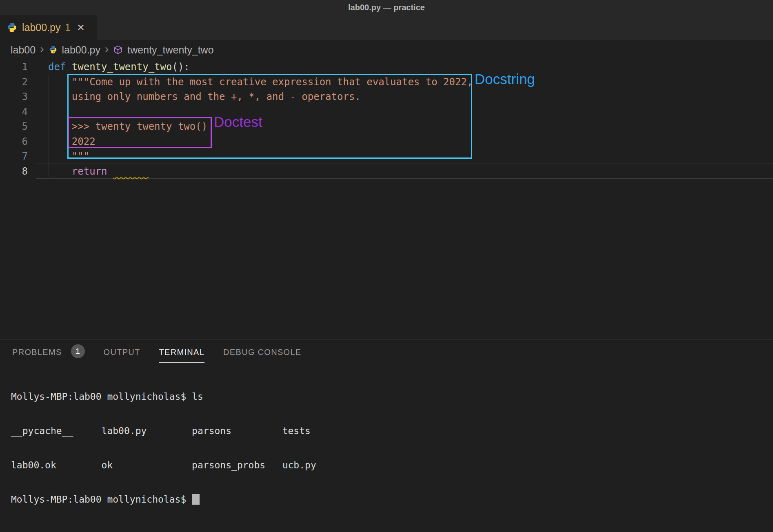 This screenshot has height=532, width=773. What do you see at coordinates (14, 142) in the screenshot?
I see `line-number: 6` at bounding box center [14, 142].